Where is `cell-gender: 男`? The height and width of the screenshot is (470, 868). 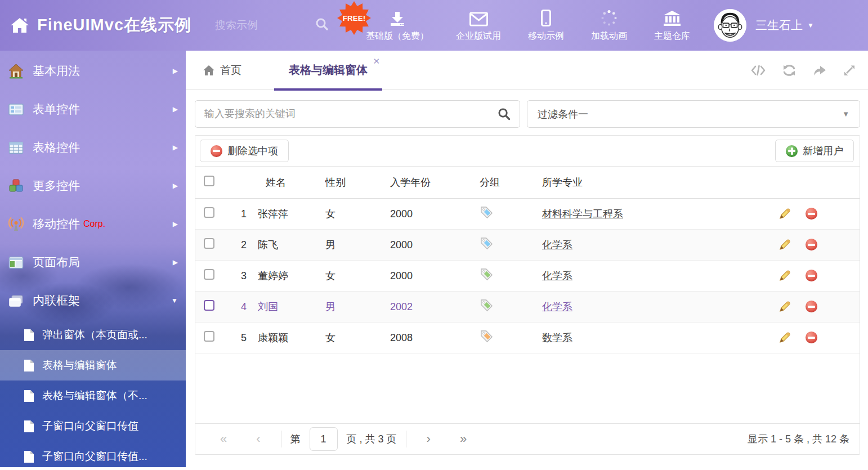
cell-gender: 男 is located at coordinates (355, 307).